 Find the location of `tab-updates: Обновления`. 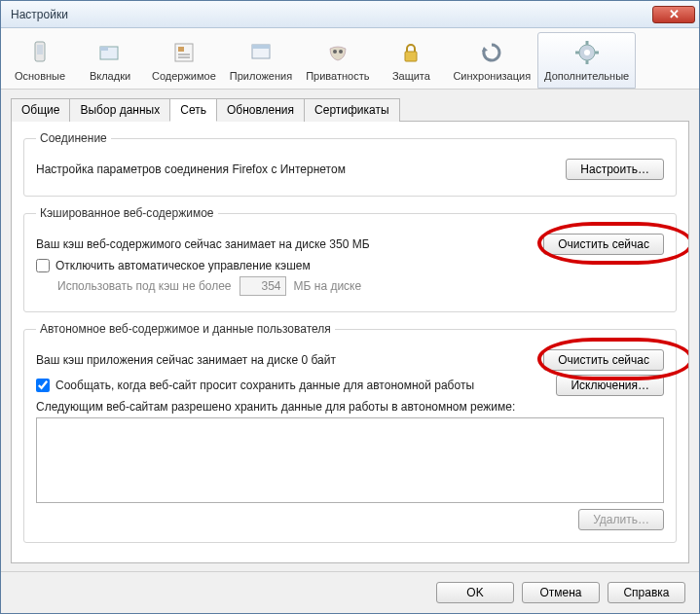

tab-updates: Обновления is located at coordinates (261, 110).